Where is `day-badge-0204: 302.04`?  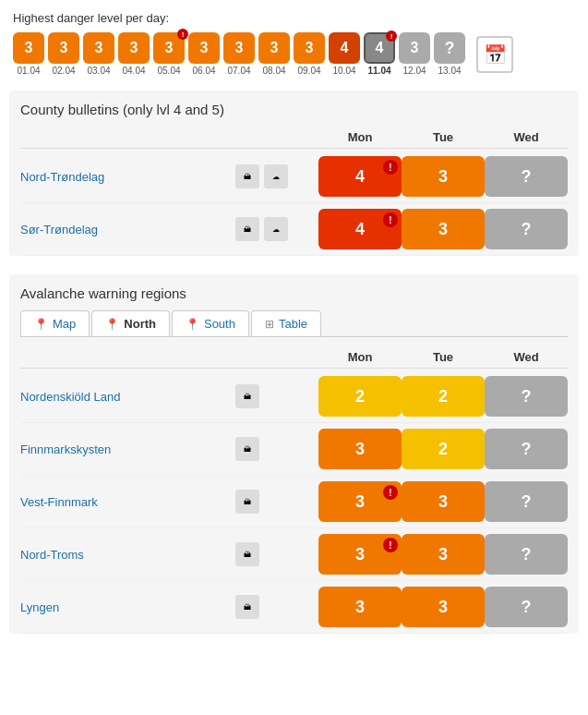 day-badge-0204: 302.04 is located at coordinates (64, 54).